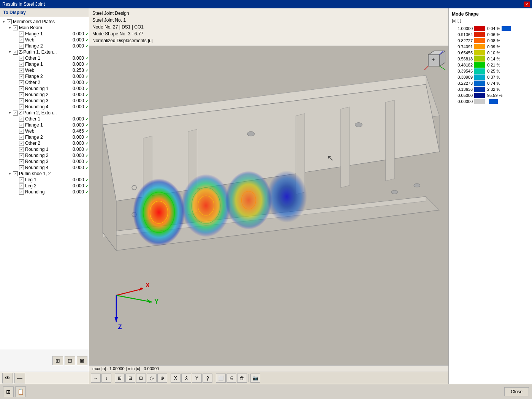 The width and height of the screenshot is (532, 399). Describe the element at coordinates (21, 46) in the screenshot. I see `checkbox-flange2-mb` at that location.